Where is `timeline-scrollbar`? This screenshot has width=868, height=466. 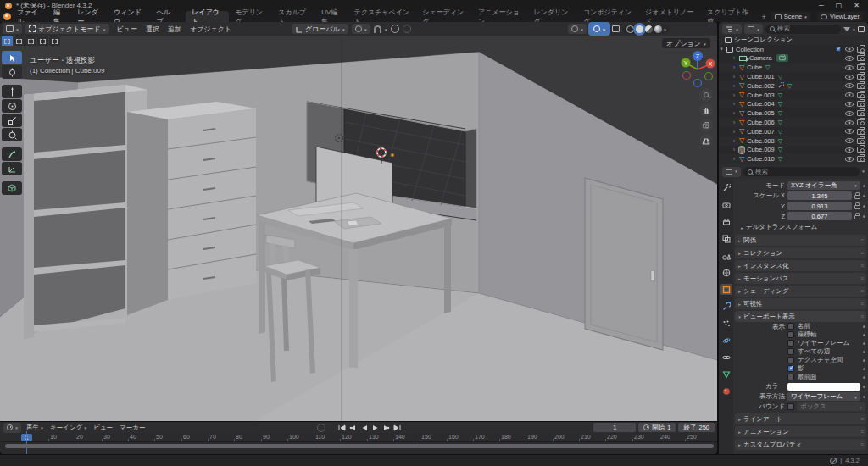
timeline-scrollbar is located at coordinates (359, 446).